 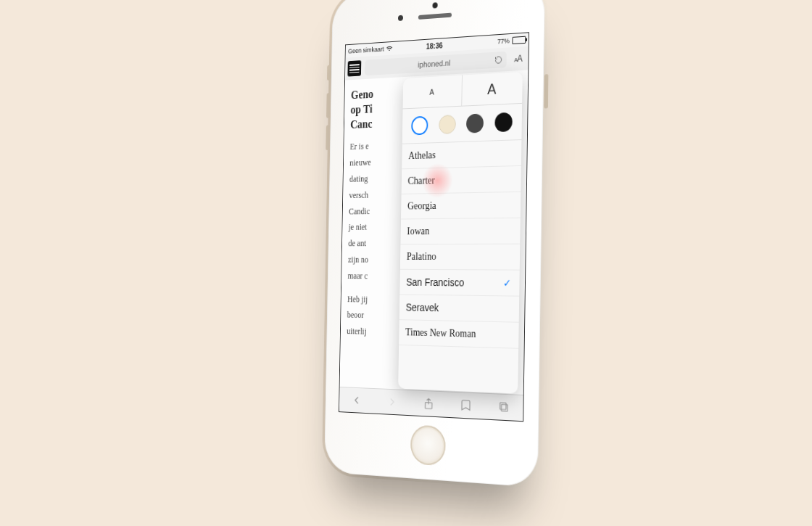 I want to click on reload-icon, so click(x=499, y=59).